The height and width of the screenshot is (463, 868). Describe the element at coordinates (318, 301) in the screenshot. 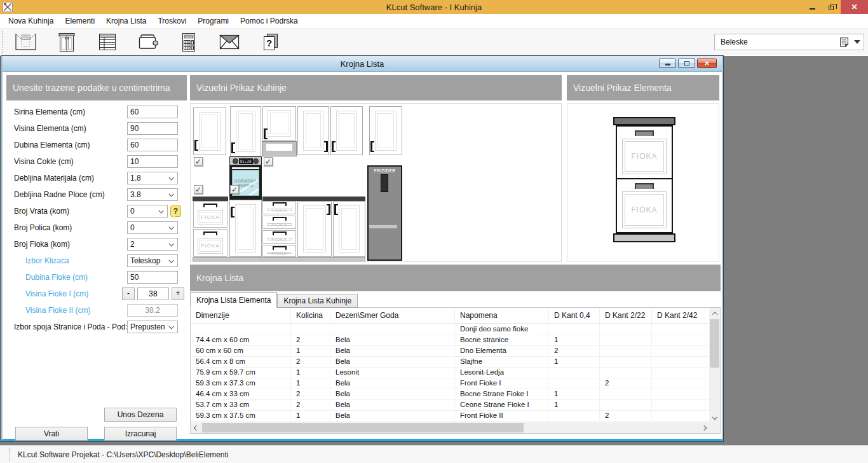

I see `tab-krojna-lista-kuhinje: Krojna Lista Kuhinje` at that location.